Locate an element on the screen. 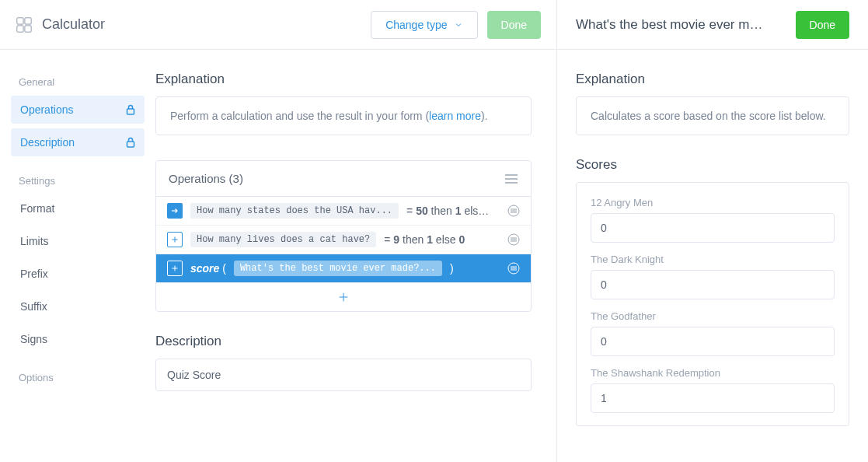 This screenshot has width=868, height=462. sidebar-item-signs: Signs is located at coordinates (78, 339).